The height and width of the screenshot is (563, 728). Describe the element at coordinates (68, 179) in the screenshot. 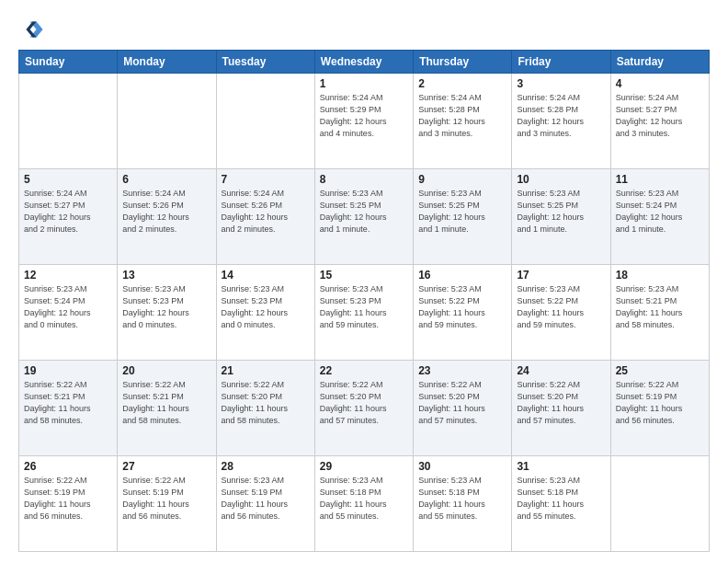

I see `day-number: 5` at that location.